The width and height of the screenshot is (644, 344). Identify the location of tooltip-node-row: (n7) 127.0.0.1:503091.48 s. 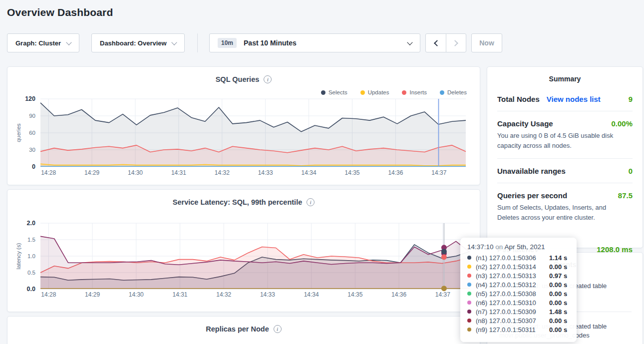
(519, 312).